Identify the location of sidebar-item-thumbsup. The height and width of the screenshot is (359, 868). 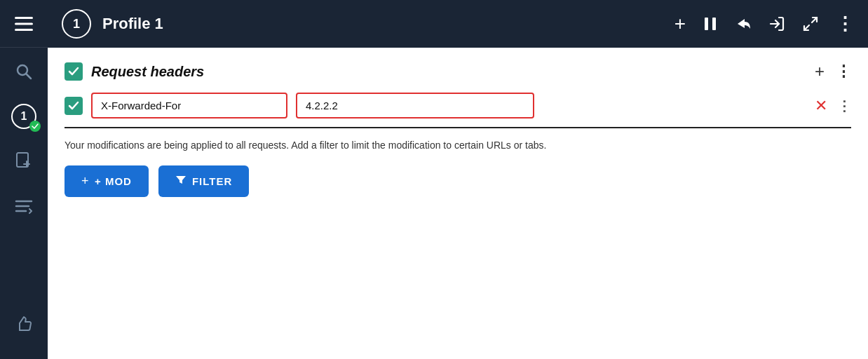
(24, 324).